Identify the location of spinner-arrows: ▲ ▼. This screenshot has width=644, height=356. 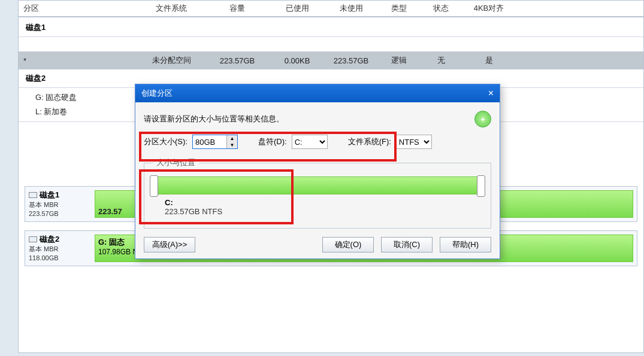
(232, 142).